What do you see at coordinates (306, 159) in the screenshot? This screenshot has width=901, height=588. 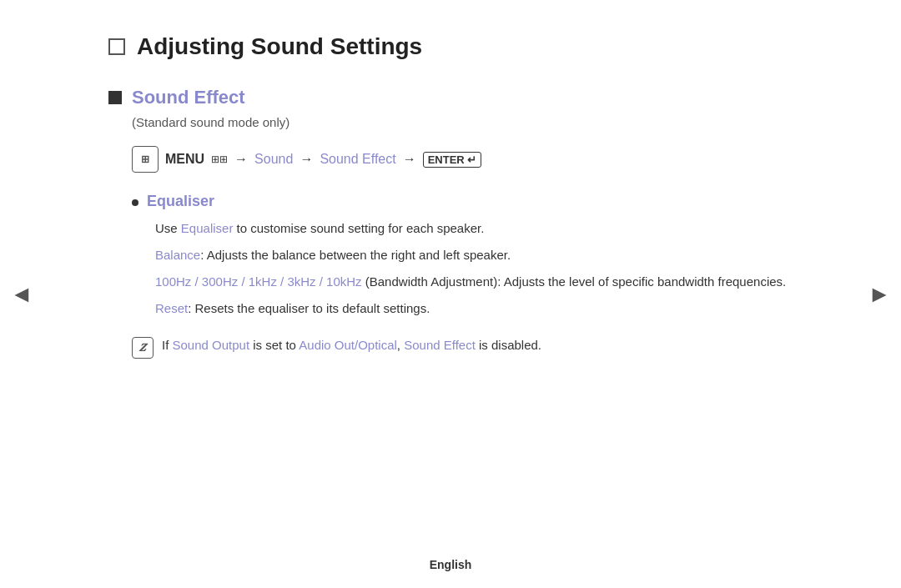 I see `arrow-2: →` at bounding box center [306, 159].